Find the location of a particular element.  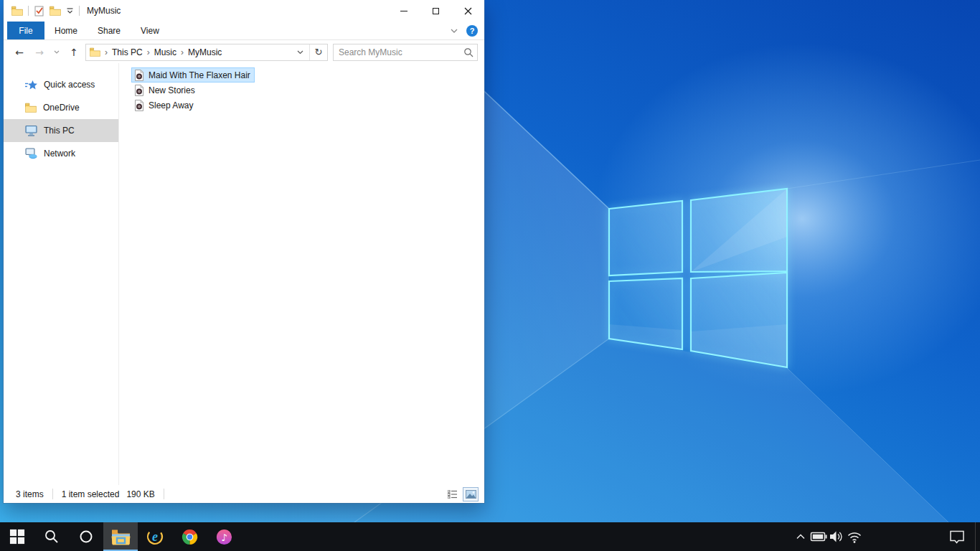

details-view-button is located at coordinates (453, 494).